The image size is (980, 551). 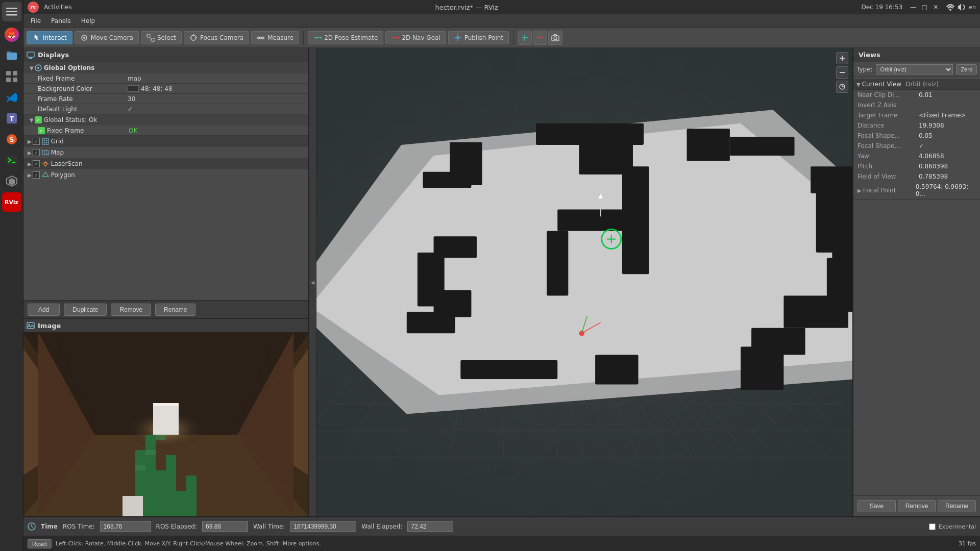 I want to click on yaw-val: 4.06858, so click(x=932, y=156).